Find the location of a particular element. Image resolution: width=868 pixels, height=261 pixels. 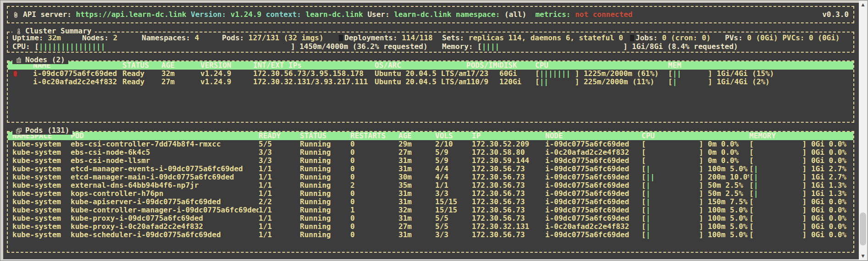

node-disk-cell: 60Gi is located at coordinates (517, 74).